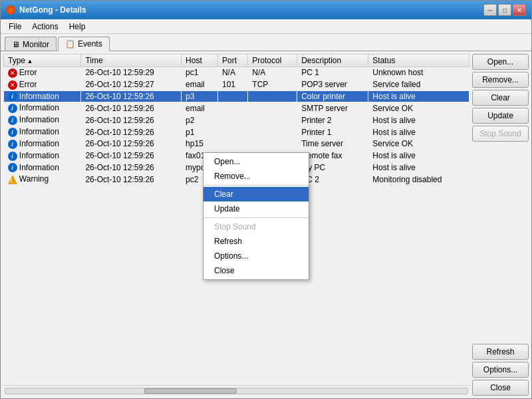  I want to click on cell-description: Printer 1, so click(332, 132).